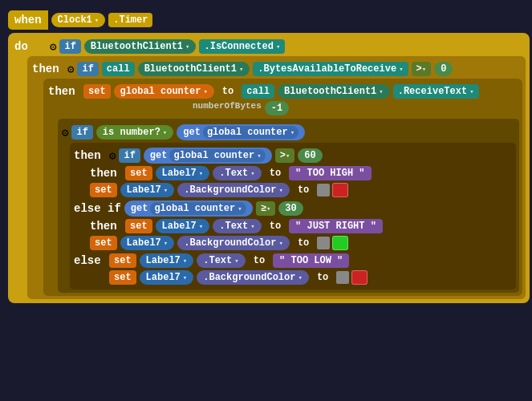 This screenshot has width=532, height=401. I want to click on to-kw-5: to, so click(303, 243).